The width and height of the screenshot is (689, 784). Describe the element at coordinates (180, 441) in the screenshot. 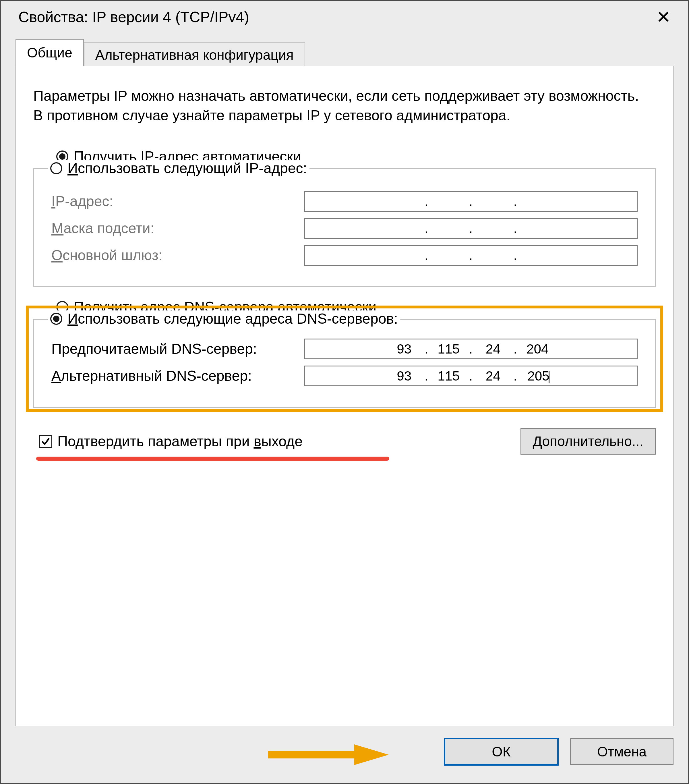

I see `checkbox-validate-label: Подтвердить параметры при выходе` at that location.